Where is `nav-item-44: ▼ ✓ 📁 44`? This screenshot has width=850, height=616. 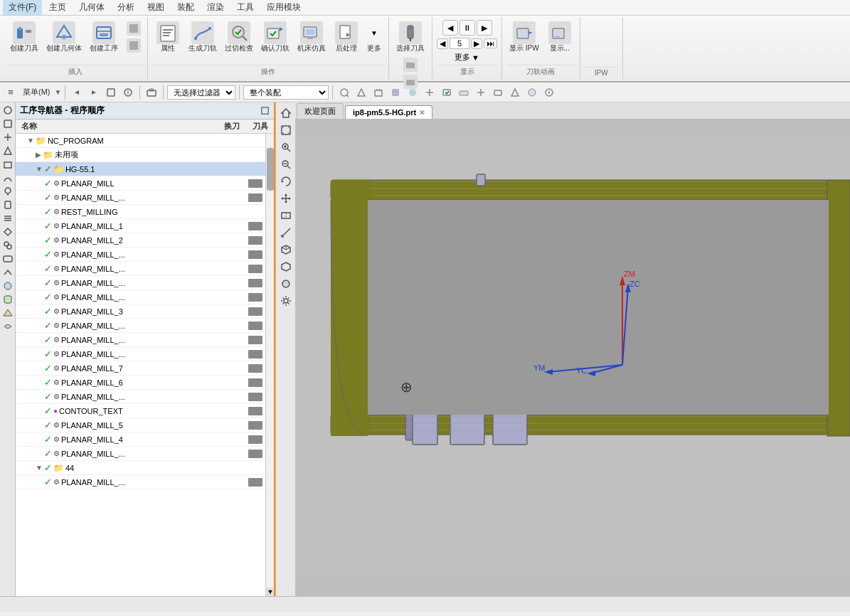
nav-item-44: ▼ ✓ 📁 44 is located at coordinates (141, 468).